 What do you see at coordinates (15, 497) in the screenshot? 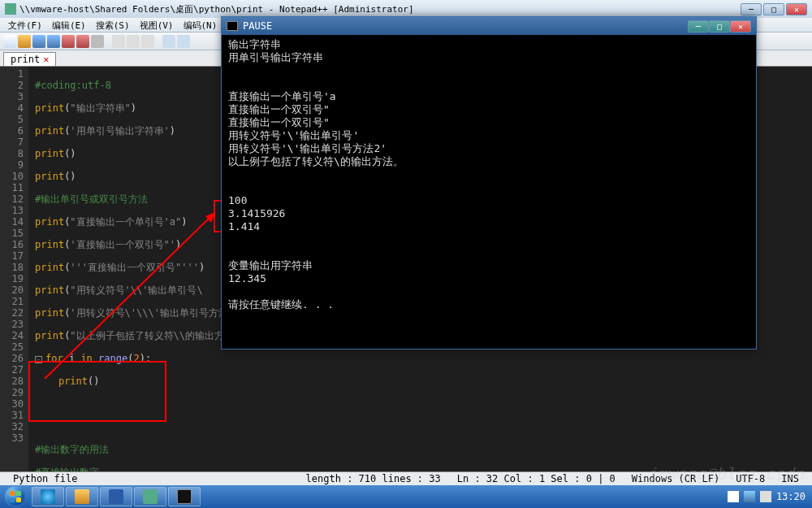
I see `windows-orb-icon` at bounding box center [15, 497].